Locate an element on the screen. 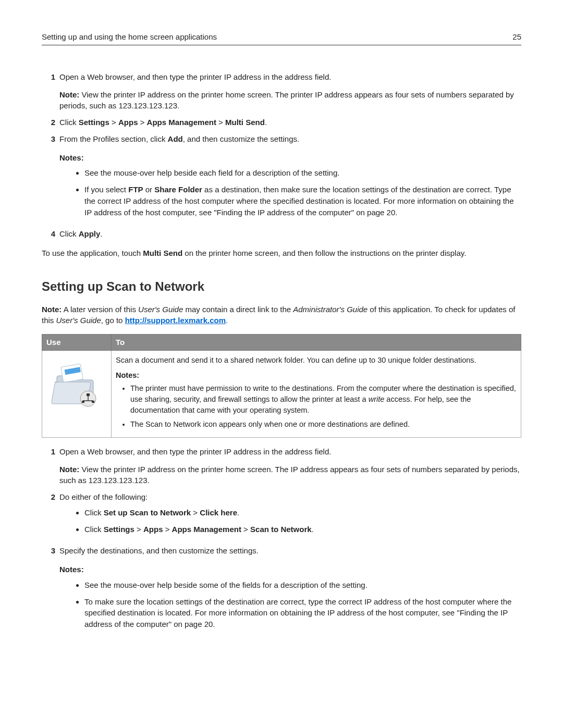  menu-path: Apps is located at coordinates (128, 122).